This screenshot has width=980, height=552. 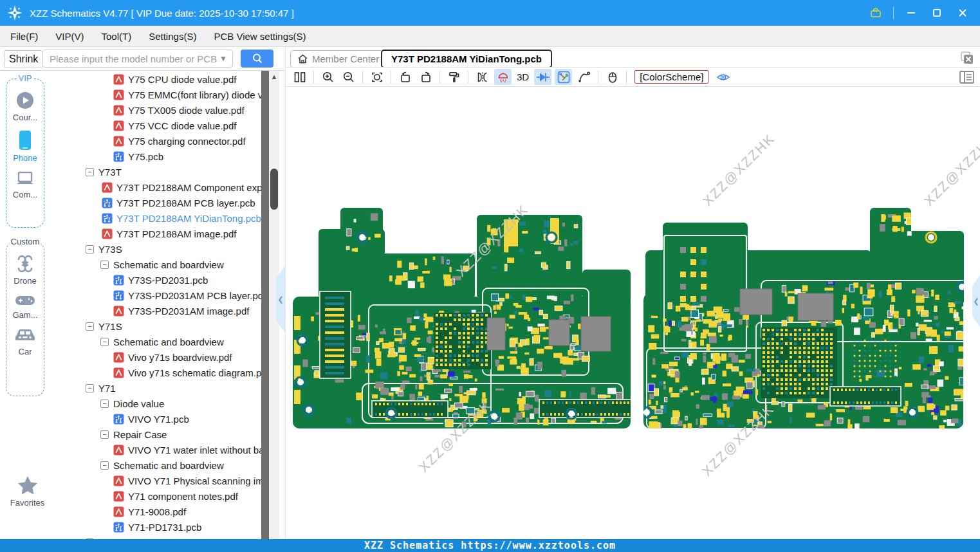 I want to click on tree-item: Y71-9008.pdf, so click(x=158, y=511).